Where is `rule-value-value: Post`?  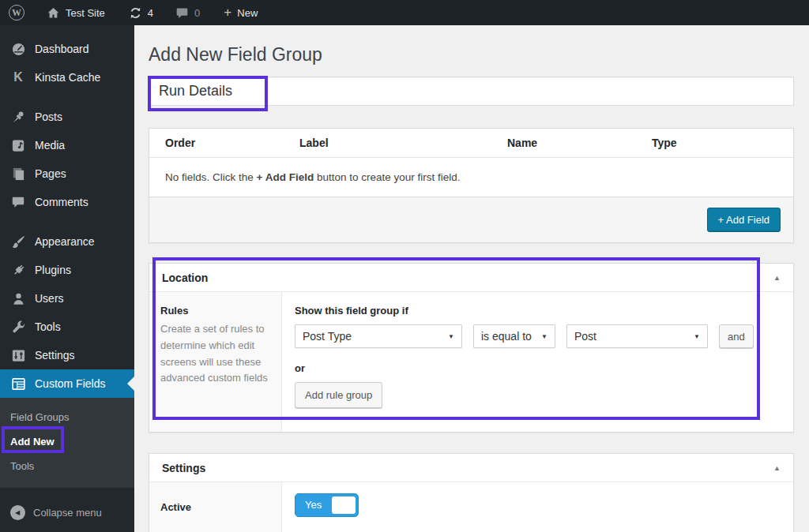 rule-value-value: Post is located at coordinates (585, 336).